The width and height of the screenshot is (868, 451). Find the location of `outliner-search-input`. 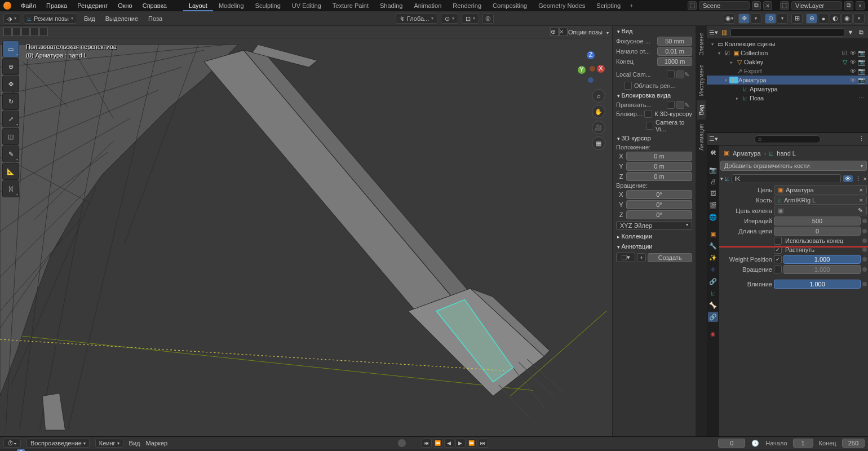

outliner-search-input is located at coordinates (787, 33).